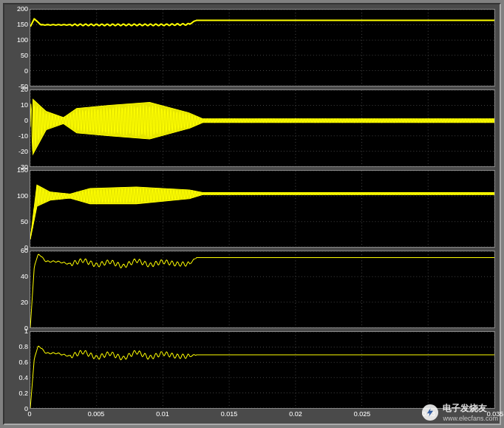 The image size is (504, 428). Describe the element at coordinates (24, 276) in the screenshot. I see `y-tick-label: 40` at that location.